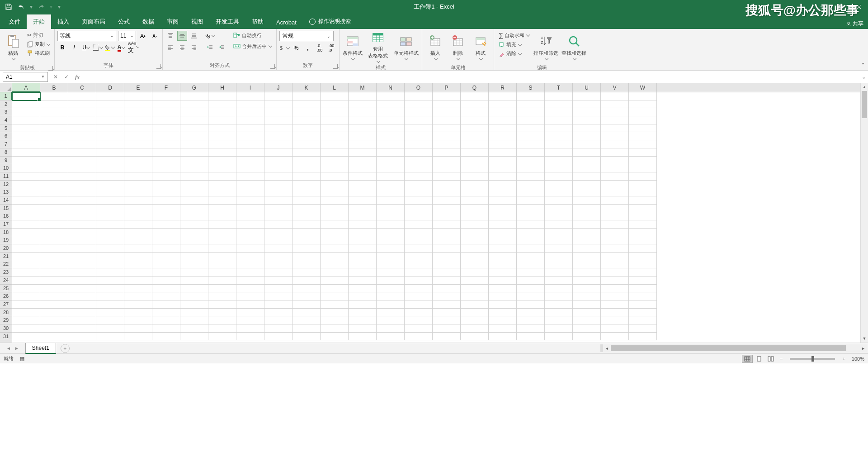 The width and height of the screenshot is (868, 472). I want to click on qat-customize-icon: ▾, so click(59, 7).